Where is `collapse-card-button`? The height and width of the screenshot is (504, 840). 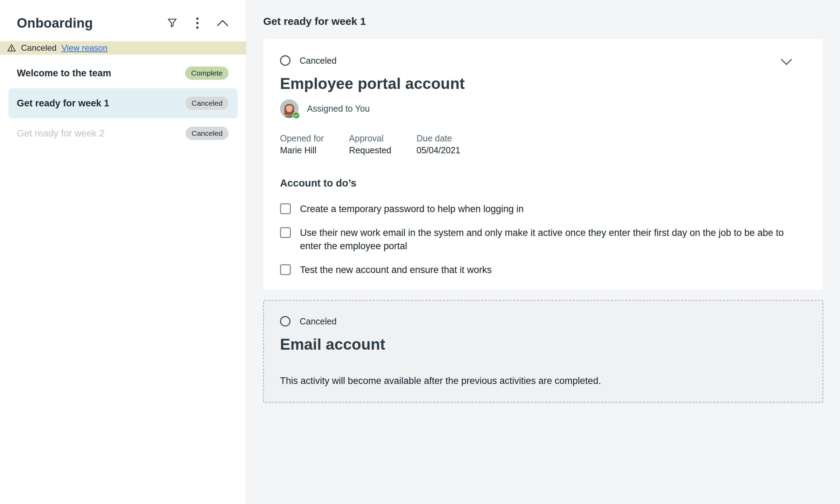
collapse-card-button is located at coordinates (786, 62).